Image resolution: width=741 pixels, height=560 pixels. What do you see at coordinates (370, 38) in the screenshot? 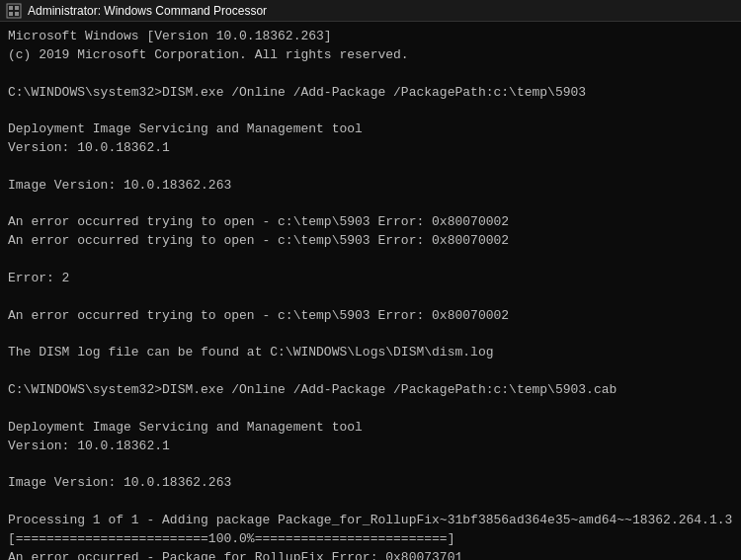
I see `terminal-line: Microsoft Windows [Version 10.0.18362.26…` at bounding box center [370, 38].